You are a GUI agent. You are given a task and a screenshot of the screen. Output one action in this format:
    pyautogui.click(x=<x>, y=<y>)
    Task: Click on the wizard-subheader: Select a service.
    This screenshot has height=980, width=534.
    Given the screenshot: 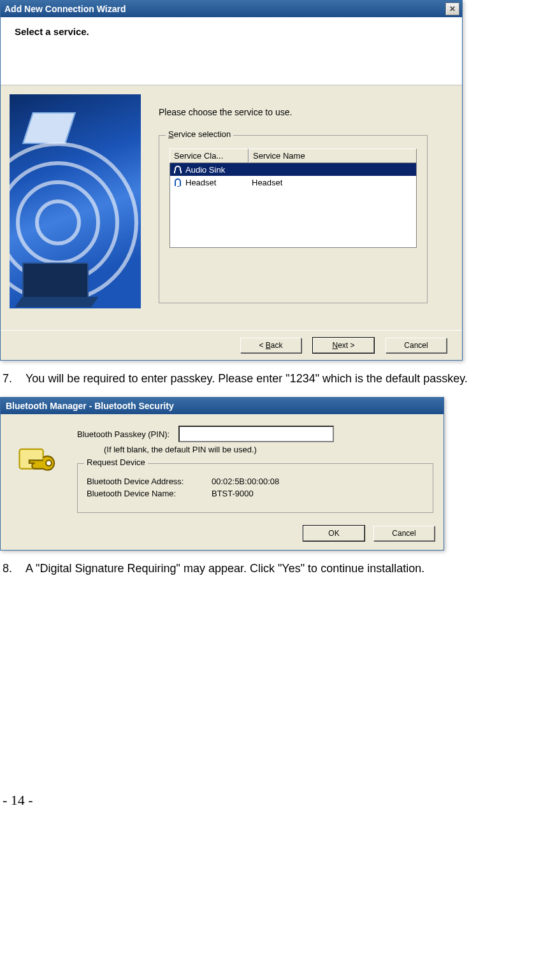 What is the action you would take?
    pyautogui.click(x=231, y=51)
    